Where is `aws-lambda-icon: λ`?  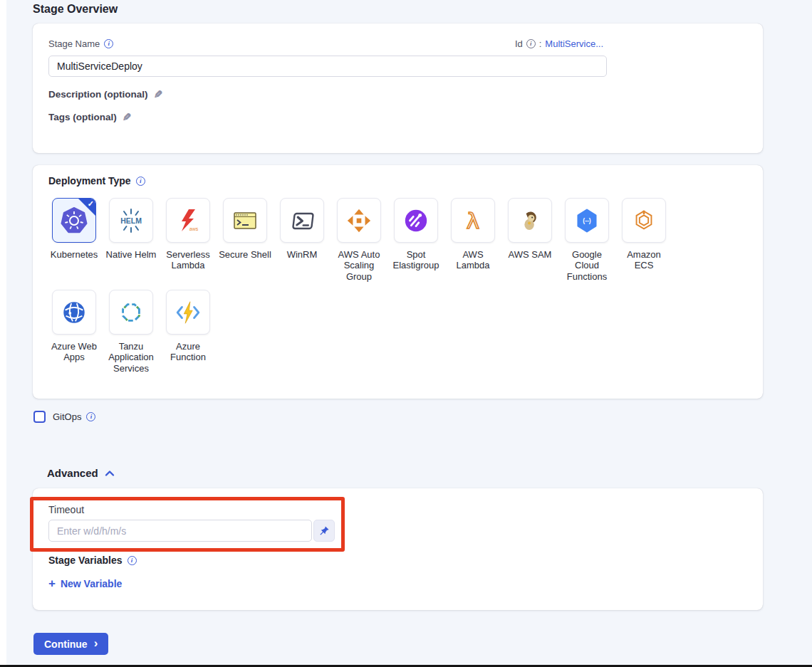
aws-lambda-icon: λ is located at coordinates (473, 221).